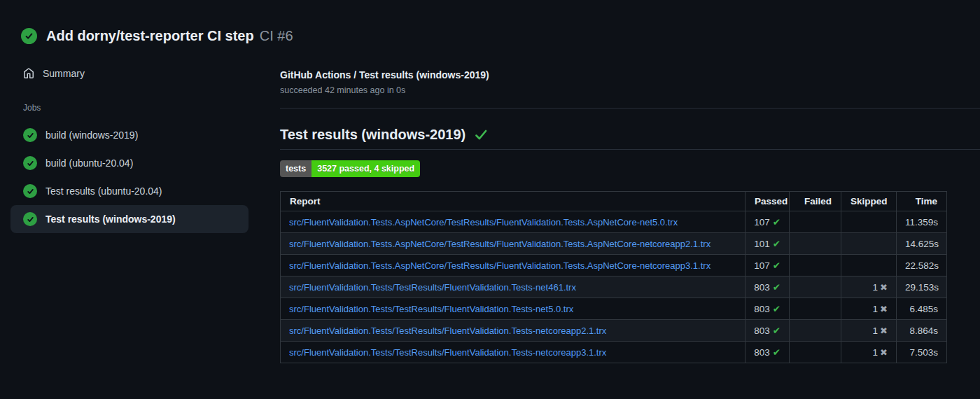 This screenshot has height=399, width=980. Describe the element at coordinates (922, 223) in the screenshot. I see `time-cell: 11.359s` at that location.